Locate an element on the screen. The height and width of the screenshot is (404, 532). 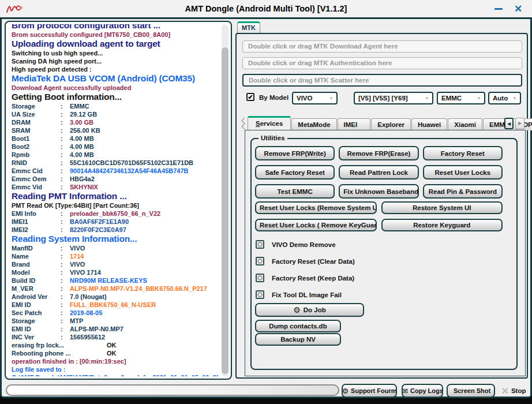
option-fix-tool-dl-image-fail: Fix Tool DL Image Fail is located at coordinates (305, 294).